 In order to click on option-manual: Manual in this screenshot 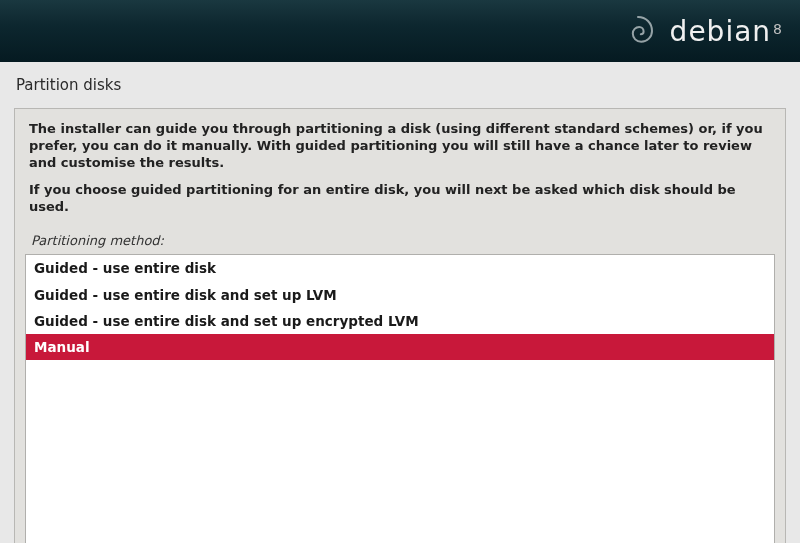, I will do `click(400, 347)`.